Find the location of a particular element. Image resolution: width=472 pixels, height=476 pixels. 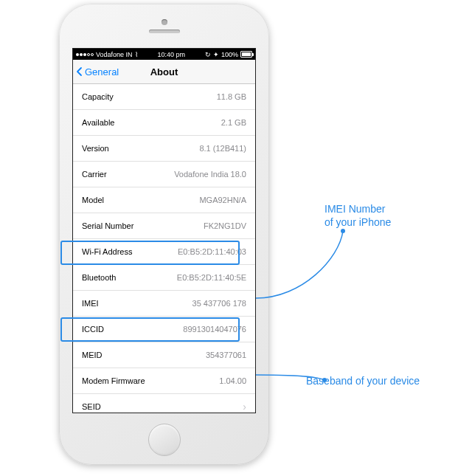

chevron-right-icon: › is located at coordinates (245, 407).